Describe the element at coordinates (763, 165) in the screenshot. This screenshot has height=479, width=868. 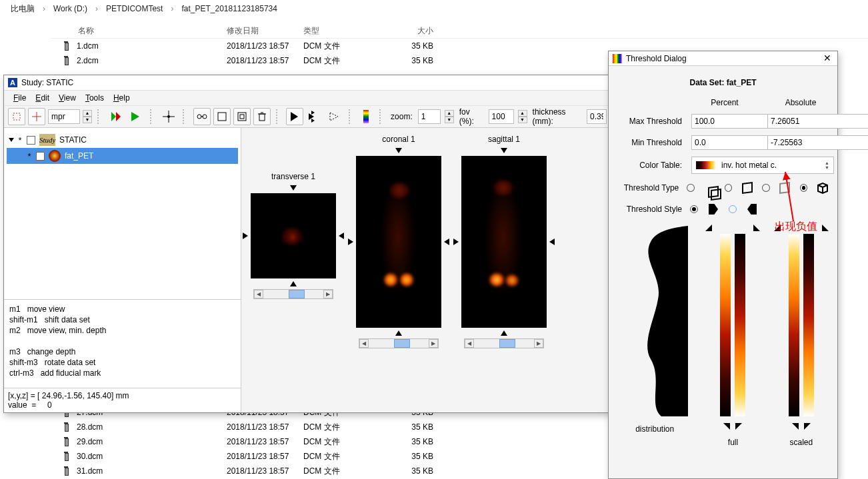
I see `color-table-select: inv. hot metal c. ▲▼` at that location.